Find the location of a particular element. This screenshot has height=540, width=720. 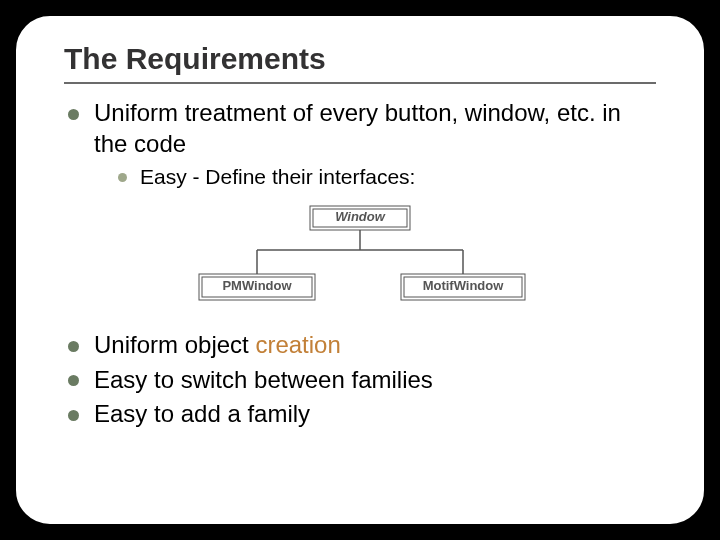

sub-bullet-item: Easy - Define their interfaces: is located at coordinates (387, 177).